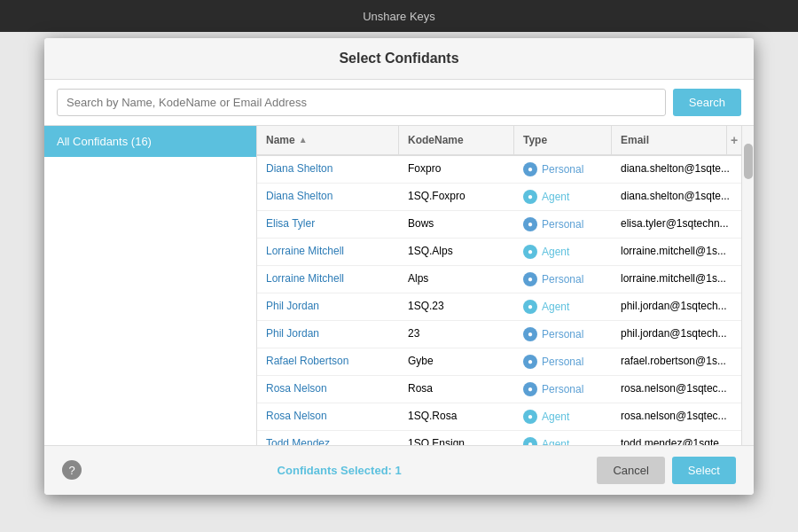 The image size is (798, 532). I want to click on cell-name: Todd Mendez, so click(328, 438).